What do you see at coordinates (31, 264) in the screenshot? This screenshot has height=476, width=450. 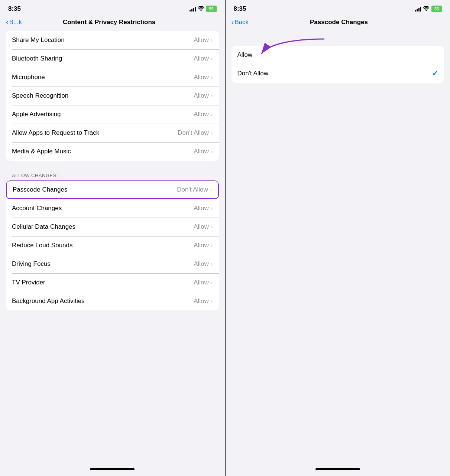 I see `driving-focus-label: Driving Focus` at bounding box center [31, 264].